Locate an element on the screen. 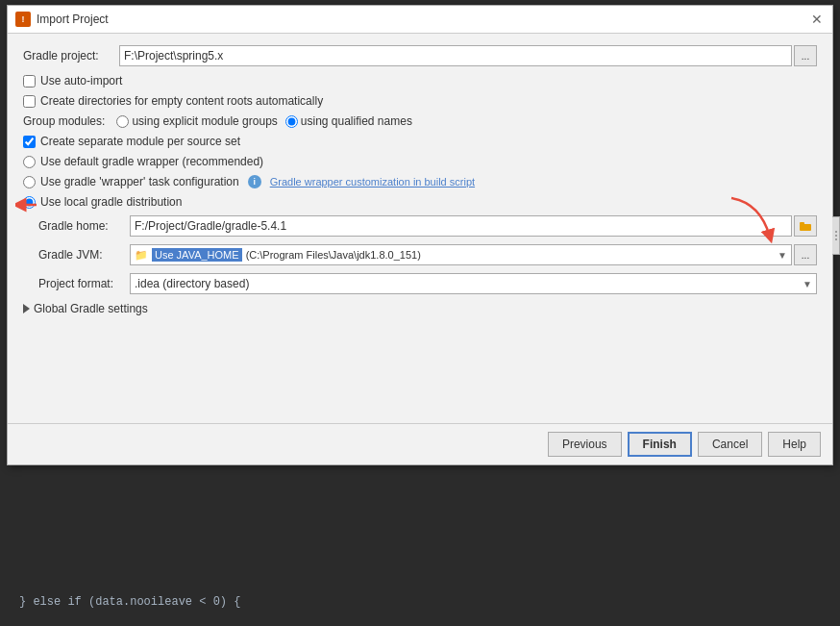 The image size is (840, 626). group-label1: using explicit module groups is located at coordinates (204, 121).